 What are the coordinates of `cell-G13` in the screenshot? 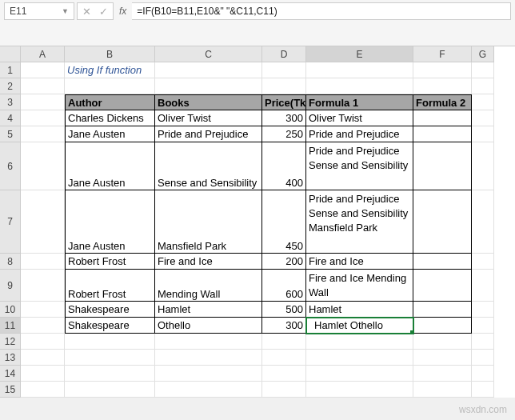 It's located at (483, 358).